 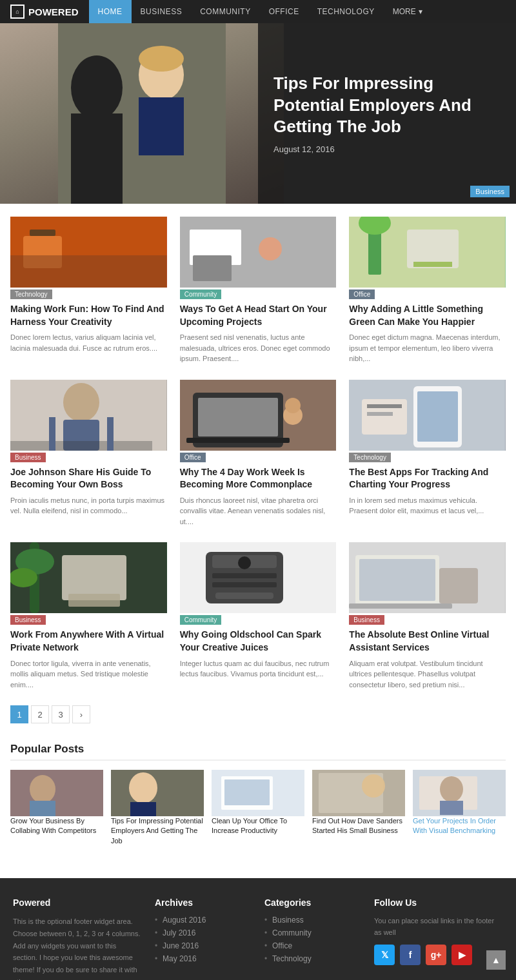 I want to click on article-title: The Absolute Best Online Virtual Assista…, so click(x=427, y=641).